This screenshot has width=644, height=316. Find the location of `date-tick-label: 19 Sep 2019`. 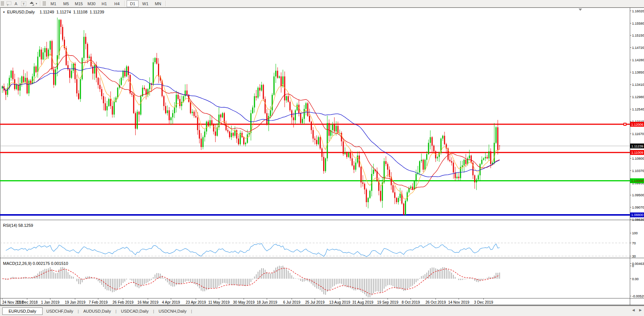

date-tick-label: 19 Sep 2019 is located at coordinates (388, 302).